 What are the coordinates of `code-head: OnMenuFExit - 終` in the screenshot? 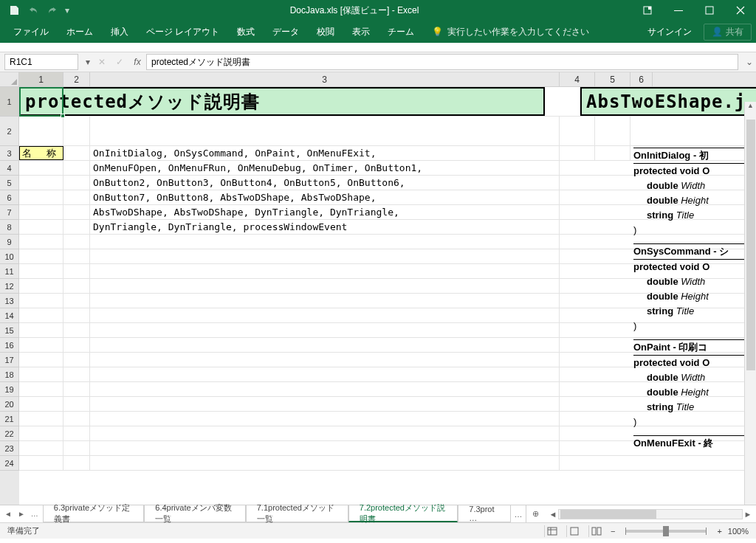 It's located at (693, 443).